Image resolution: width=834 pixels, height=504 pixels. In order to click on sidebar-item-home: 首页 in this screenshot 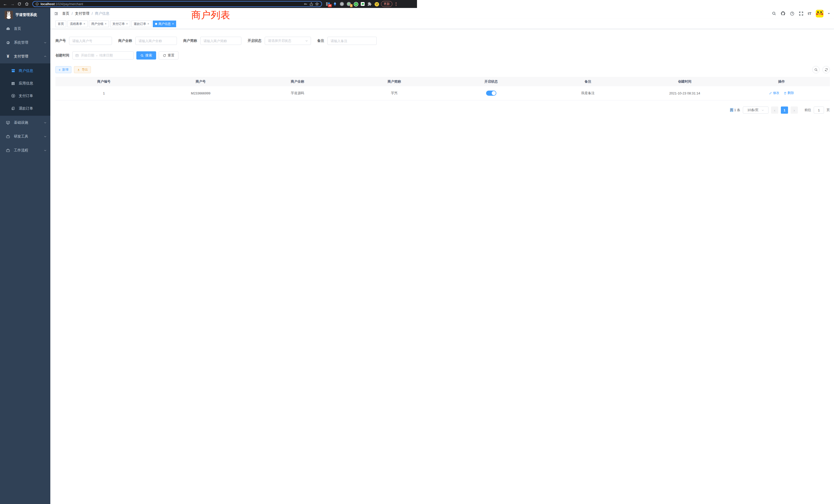, I will do `click(25, 28)`.